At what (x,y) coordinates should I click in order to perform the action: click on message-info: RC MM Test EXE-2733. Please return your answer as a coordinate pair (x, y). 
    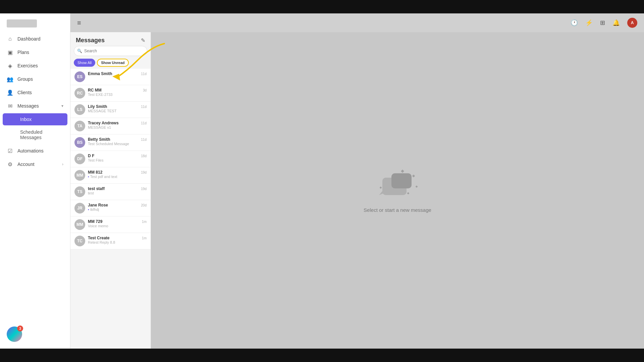
    Looking at the image, I should click on (114, 92).